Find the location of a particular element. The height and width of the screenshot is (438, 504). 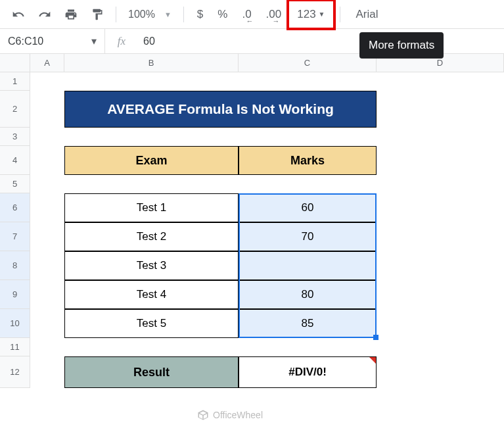

column-header: C is located at coordinates (308, 63).